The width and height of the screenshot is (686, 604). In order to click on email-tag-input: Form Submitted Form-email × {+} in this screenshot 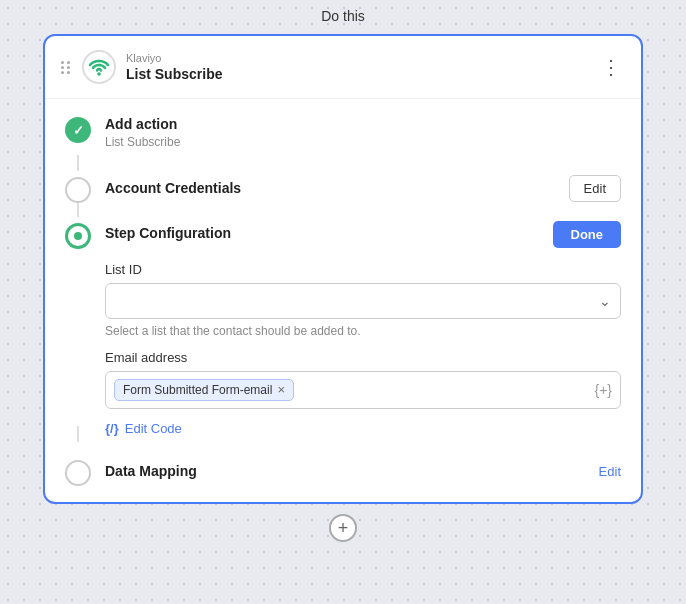, I will do `click(363, 390)`.